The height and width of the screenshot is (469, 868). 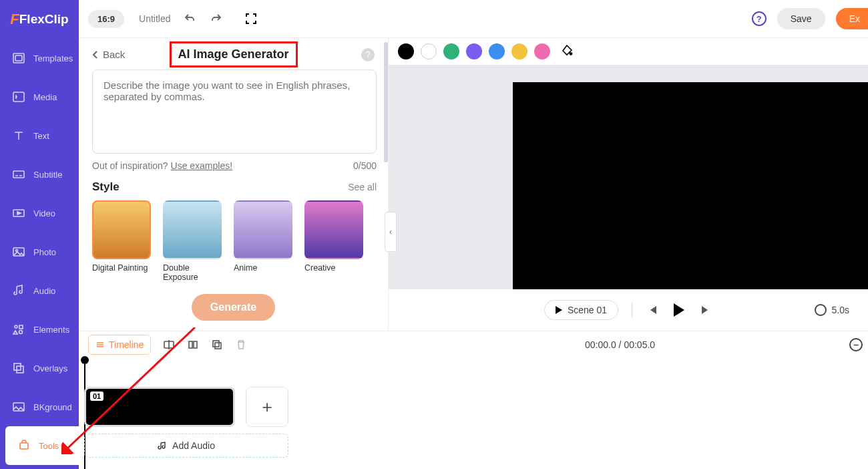 What do you see at coordinates (856, 345) in the screenshot?
I see `zoom-out-button: −` at bounding box center [856, 345].